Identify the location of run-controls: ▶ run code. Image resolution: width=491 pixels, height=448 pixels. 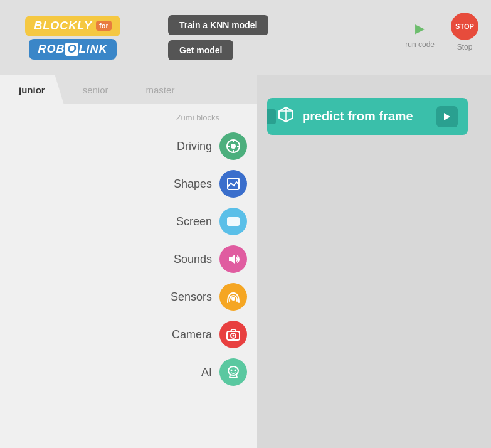
(420, 34).